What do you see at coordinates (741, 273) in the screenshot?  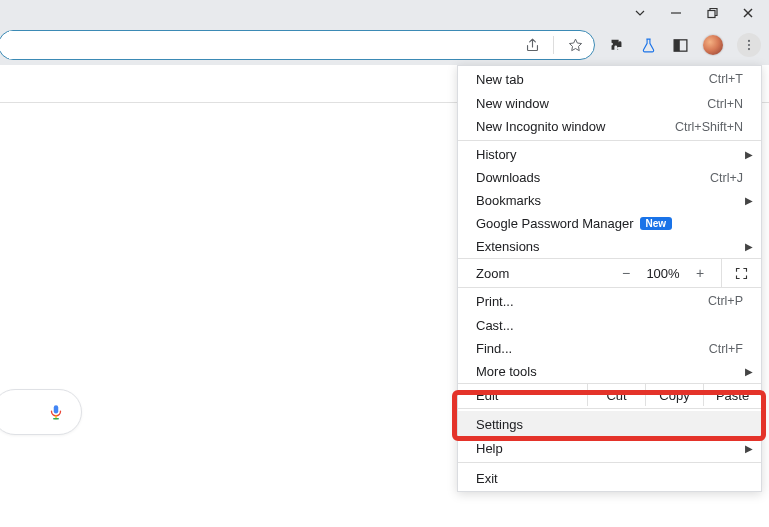 I see `fullscreen-button` at bounding box center [741, 273].